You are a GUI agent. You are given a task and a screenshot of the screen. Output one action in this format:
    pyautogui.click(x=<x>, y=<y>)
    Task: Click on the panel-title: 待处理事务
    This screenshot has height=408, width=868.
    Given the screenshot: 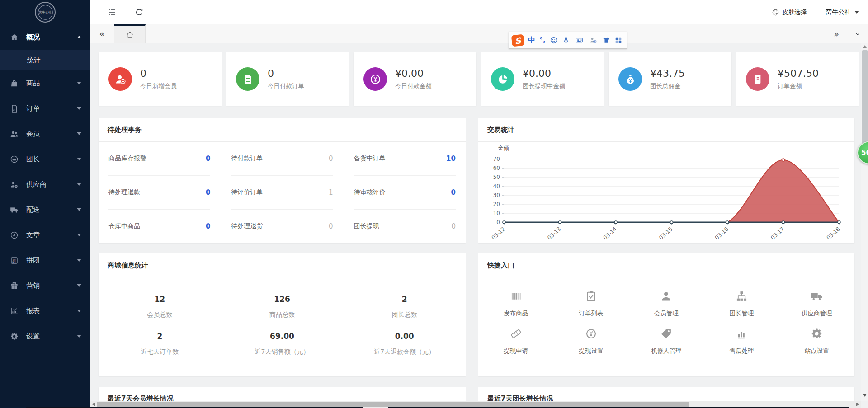 What is the action you would take?
    pyautogui.click(x=282, y=130)
    